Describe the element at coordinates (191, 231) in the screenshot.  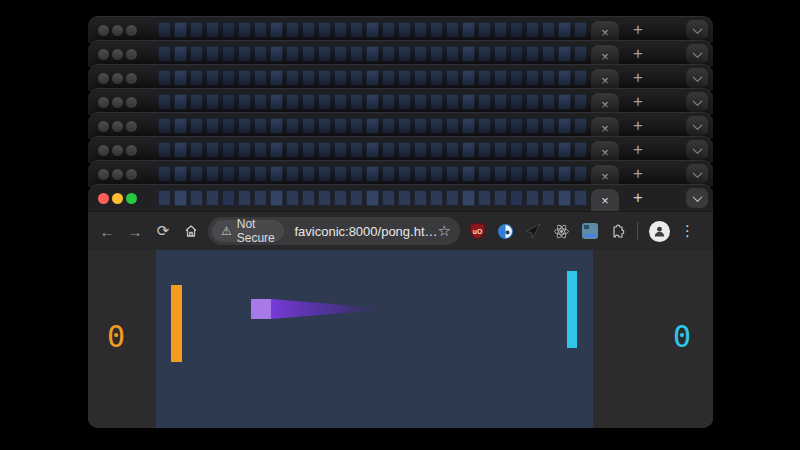
I see `home-button` at that location.